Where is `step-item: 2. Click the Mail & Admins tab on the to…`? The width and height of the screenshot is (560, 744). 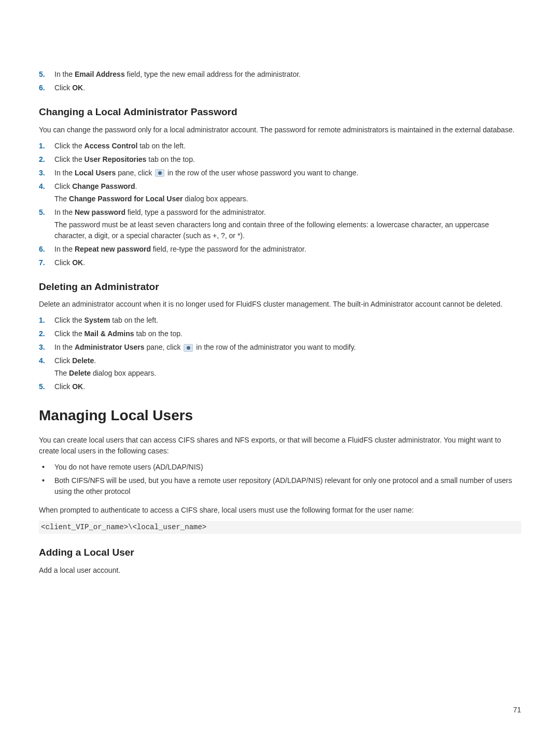
step-item: 2. Click the Mail & Admins tab on the to… is located at coordinates (280, 334).